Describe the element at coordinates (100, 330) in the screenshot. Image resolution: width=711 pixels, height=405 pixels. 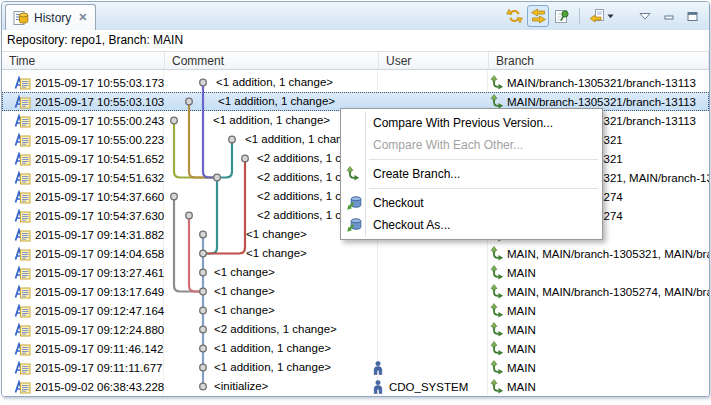
I see `commit-time: 2015-09-17 09:12:24.880` at that location.